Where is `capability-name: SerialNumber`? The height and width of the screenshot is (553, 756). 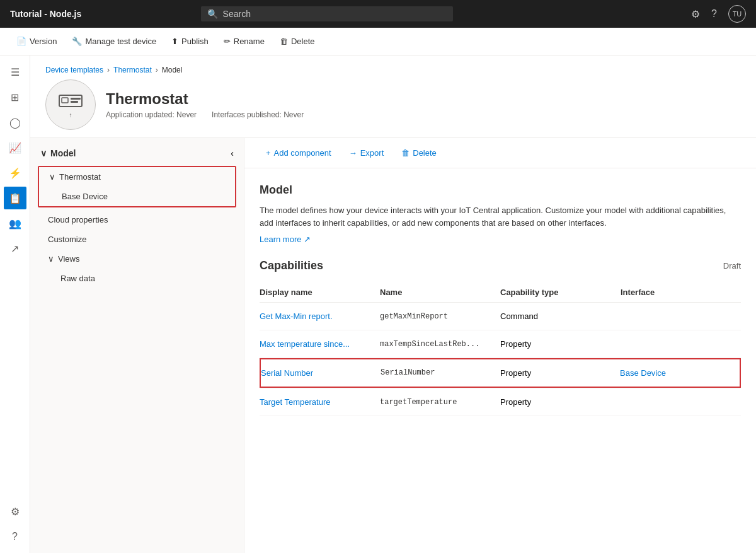 capability-name: SerialNumber is located at coordinates (440, 373).